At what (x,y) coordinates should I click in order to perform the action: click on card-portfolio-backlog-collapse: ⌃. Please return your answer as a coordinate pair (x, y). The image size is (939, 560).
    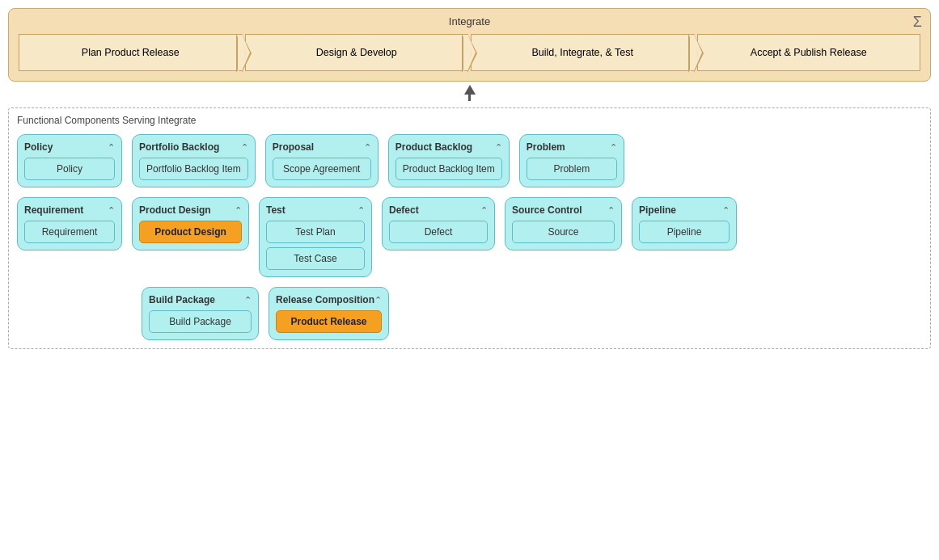
    Looking at the image, I should click on (244, 147).